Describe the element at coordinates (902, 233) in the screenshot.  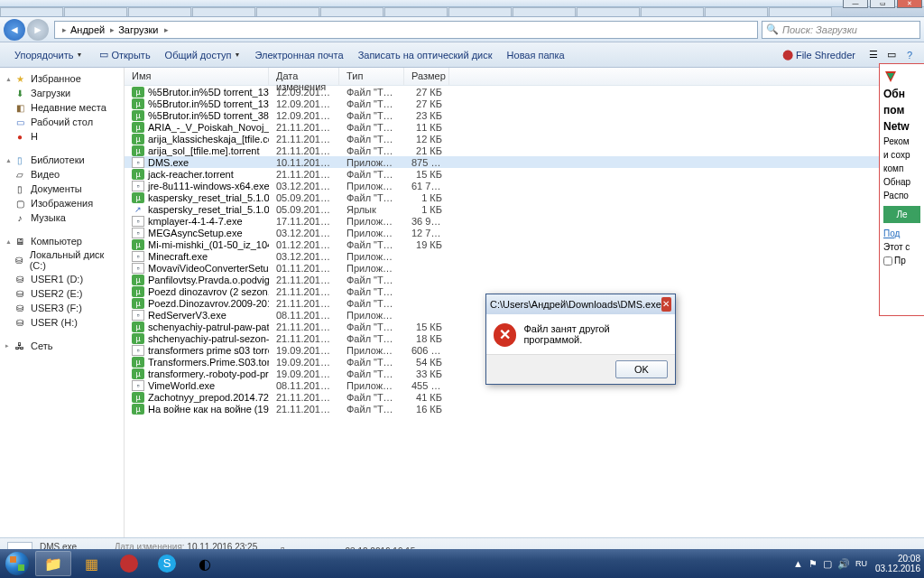
I see `kasp-link: Под` at that location.